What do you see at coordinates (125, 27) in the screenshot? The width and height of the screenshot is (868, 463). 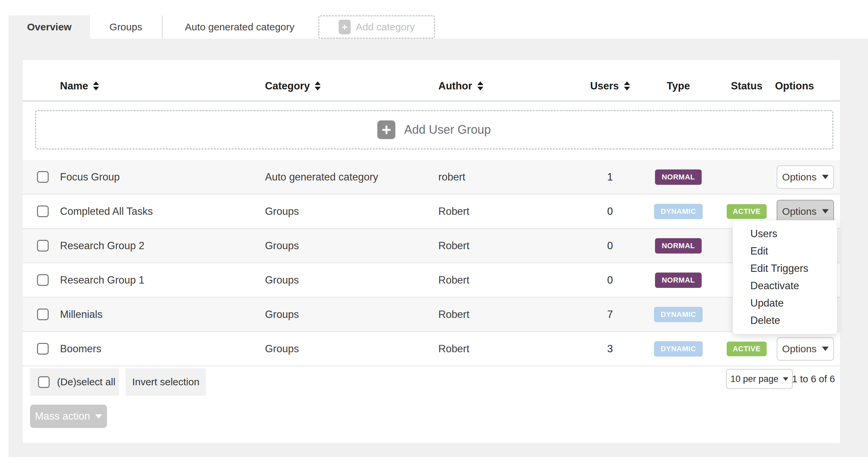 I see `tab-label: Groups` at bounding box center [125, 27].